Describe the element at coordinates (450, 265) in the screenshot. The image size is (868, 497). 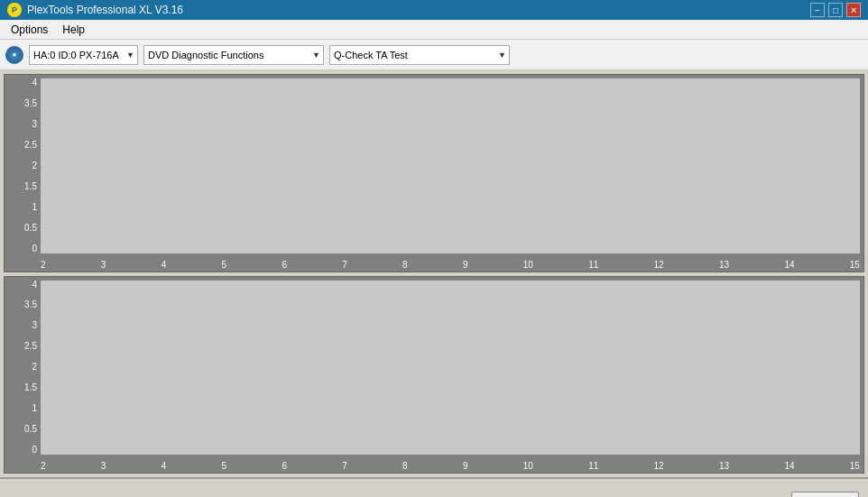
I see `top-chart-x-axis: 2 3 4 5 6 7 8 9 10 11 12 13 14 15` at that location.